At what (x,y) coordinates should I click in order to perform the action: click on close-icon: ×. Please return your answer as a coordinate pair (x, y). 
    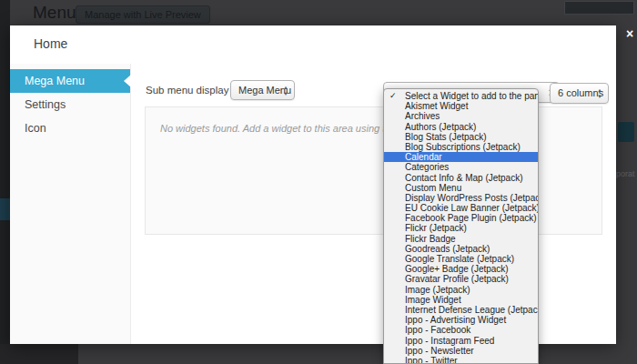
    Looking at the image, I should click on (630, 34).